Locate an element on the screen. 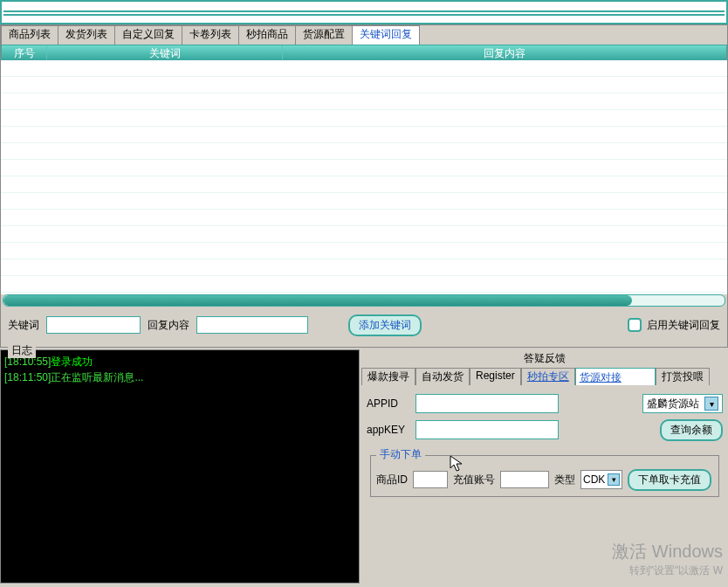  product-id-input is located at coordinates (430, 480).